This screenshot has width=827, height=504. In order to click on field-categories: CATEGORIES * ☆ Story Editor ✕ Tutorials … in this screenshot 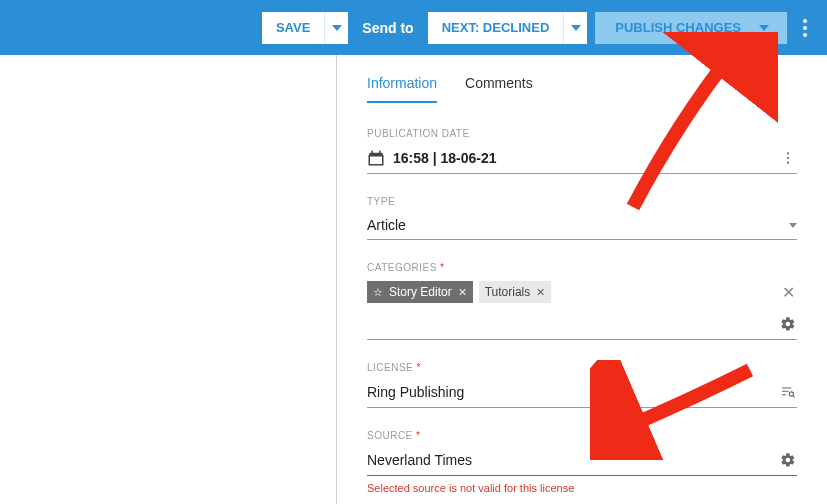, I will do `click(582, 301)`.